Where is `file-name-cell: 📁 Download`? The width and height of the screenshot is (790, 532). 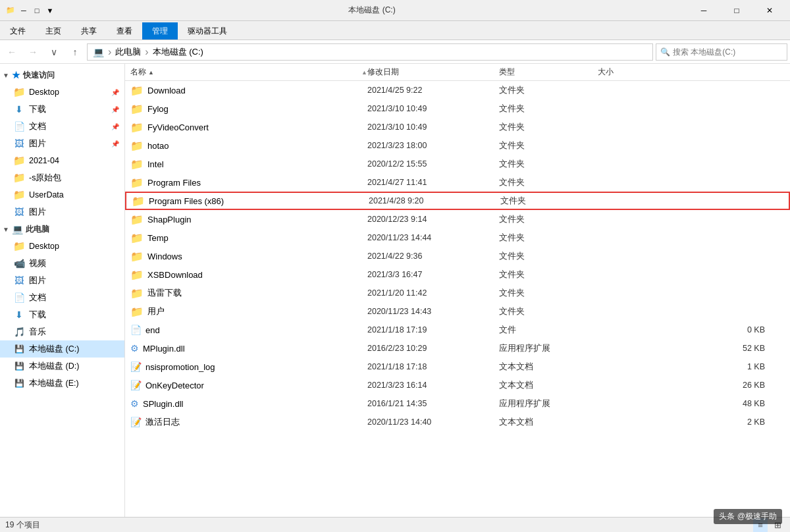 file-name-cell: 📁 Download is located at coordinates (249, 91).